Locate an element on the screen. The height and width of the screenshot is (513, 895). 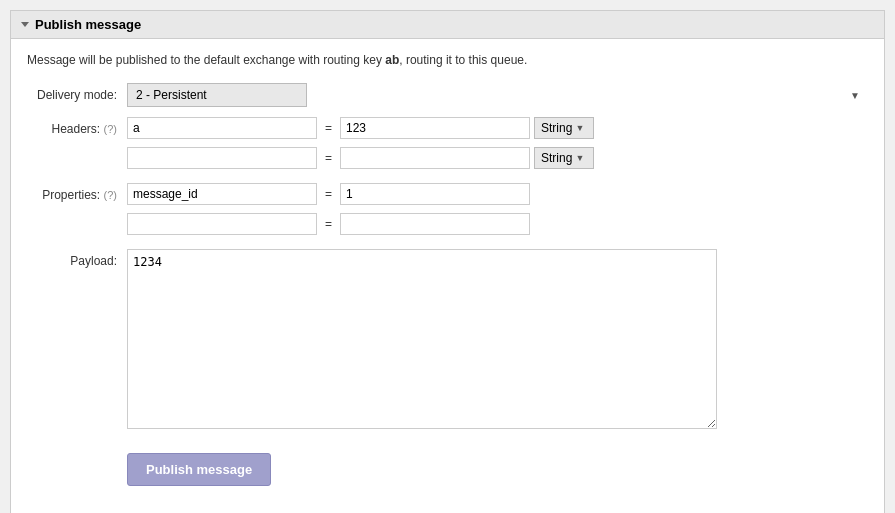
type-btn-arrow-icon-1: ▼ is located at coordinates (580, 128).